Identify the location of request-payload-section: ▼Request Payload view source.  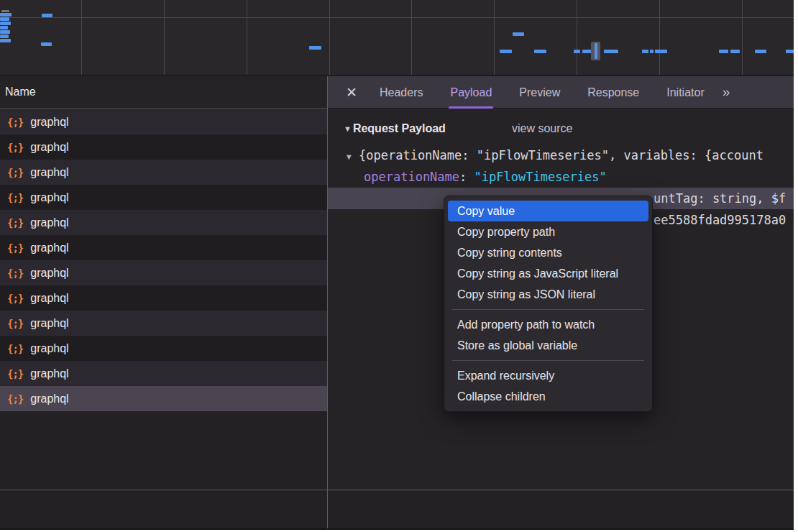
(561, 129).